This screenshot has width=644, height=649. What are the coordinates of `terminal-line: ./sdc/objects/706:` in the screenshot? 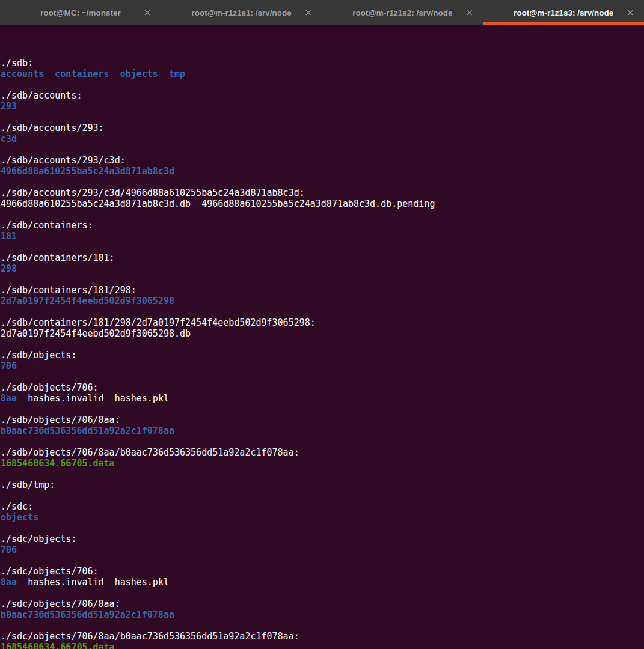 It's located at (322, 571).